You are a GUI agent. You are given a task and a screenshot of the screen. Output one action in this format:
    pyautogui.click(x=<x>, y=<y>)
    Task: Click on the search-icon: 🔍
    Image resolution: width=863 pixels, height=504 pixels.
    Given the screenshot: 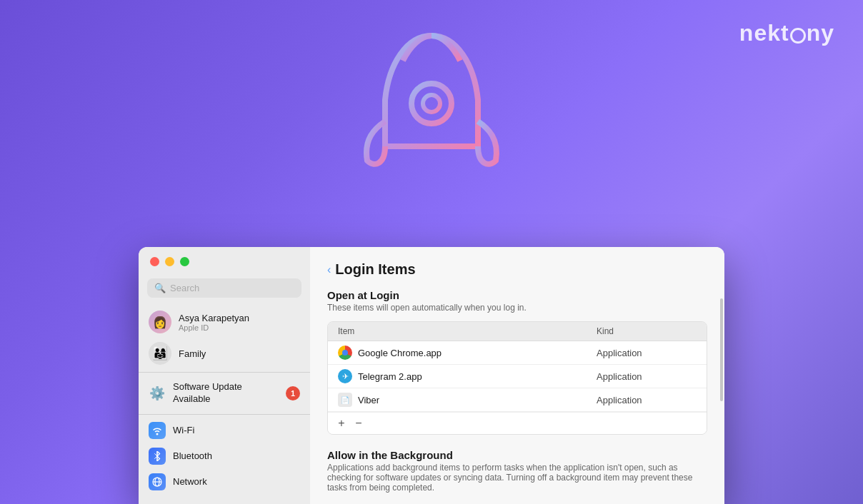 What is the action you would take?
    pyautogui.click(x=160, y=288)
    